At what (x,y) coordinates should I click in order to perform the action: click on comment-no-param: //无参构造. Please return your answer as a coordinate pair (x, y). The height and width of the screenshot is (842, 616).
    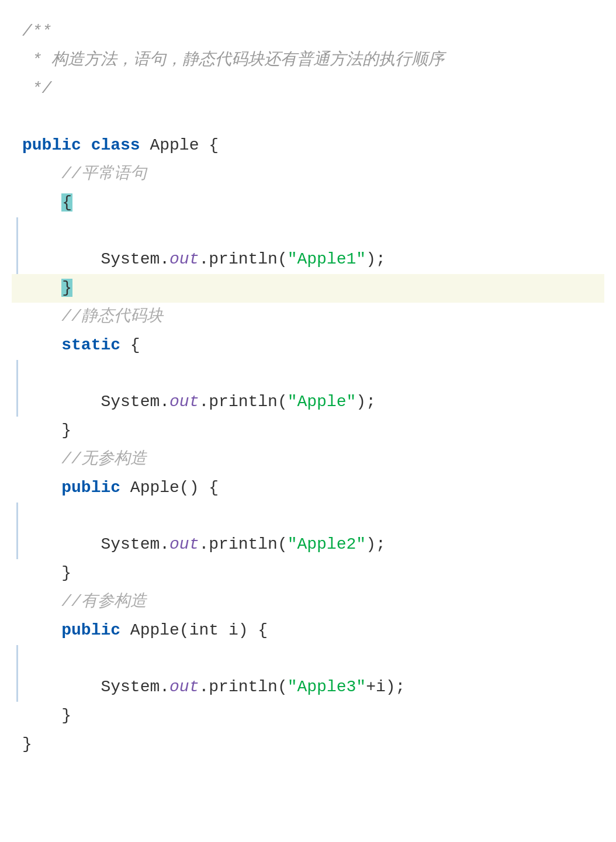
    Looking at the image, I should click on (104, 459).